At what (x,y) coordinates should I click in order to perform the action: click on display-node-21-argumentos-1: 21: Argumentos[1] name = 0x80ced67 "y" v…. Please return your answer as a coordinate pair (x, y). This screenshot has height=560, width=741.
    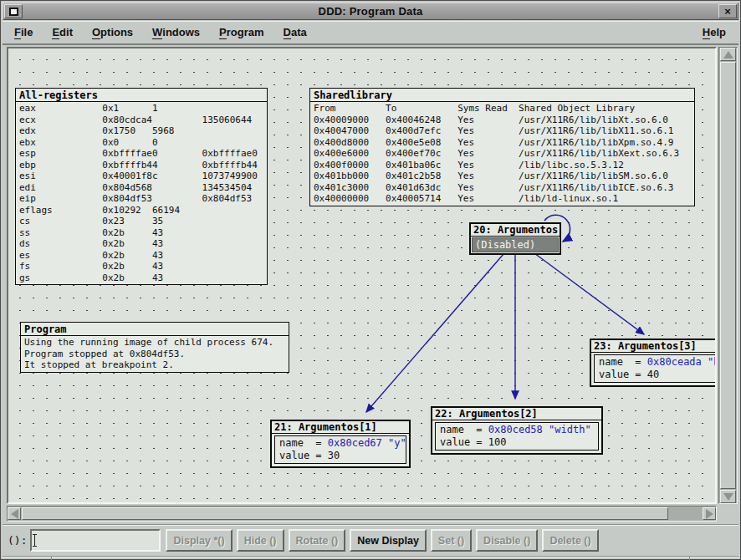
    Looking at the image, I should click on (340, 444).